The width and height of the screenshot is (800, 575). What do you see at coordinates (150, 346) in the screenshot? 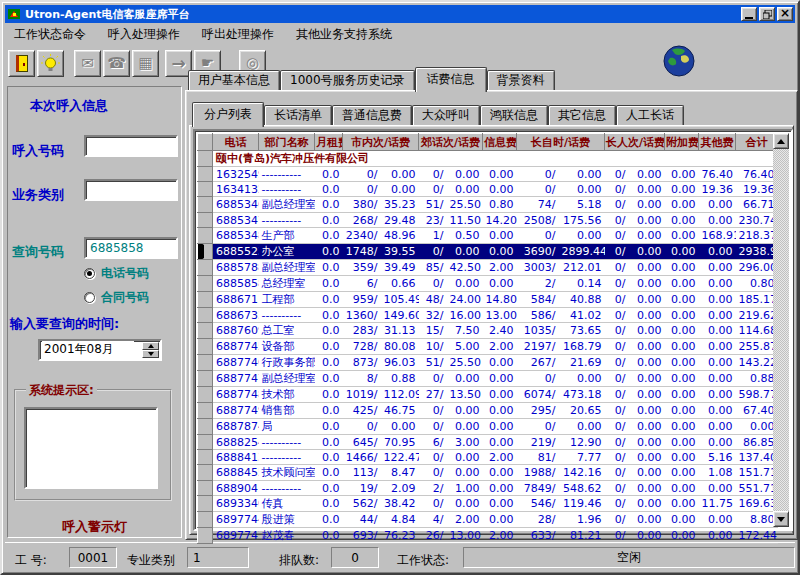
I see `spin-up-button` at bounding box center [150, 346].